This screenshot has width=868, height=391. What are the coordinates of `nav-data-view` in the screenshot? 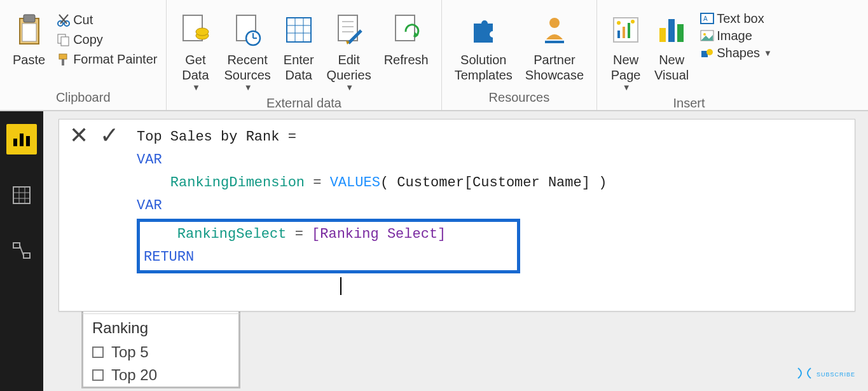 It's located at (22, 195).